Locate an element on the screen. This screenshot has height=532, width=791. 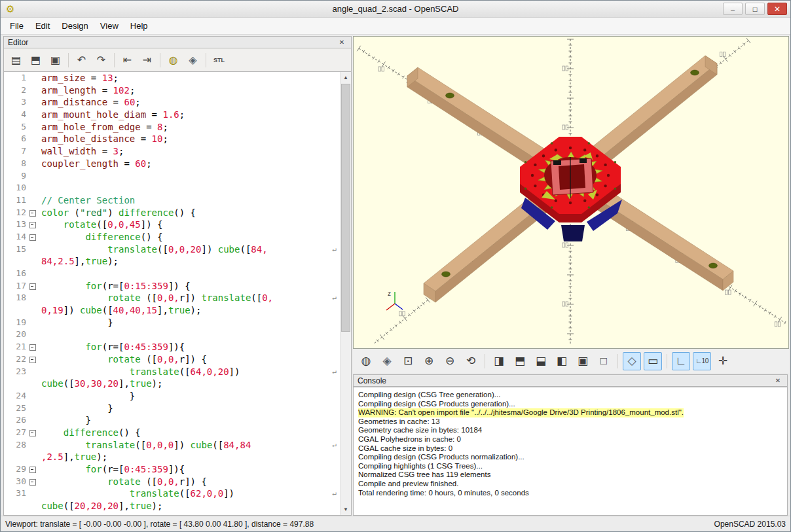
axis-indicator-label: z is located at coordinates (389, 293).